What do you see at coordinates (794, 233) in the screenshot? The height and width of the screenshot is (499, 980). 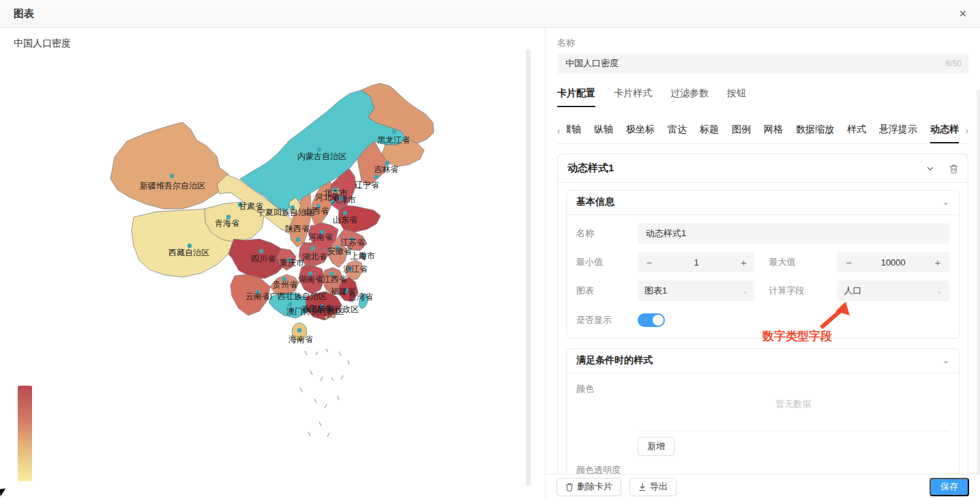 I see `style-name-input: 动态样式1` at bounding box center [794, 233].